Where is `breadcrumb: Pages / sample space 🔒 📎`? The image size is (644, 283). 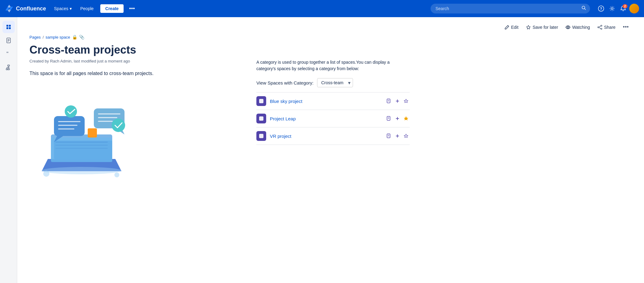
breadcrumb: Pages / sample space 🔒 📎 is located at coordinates (134, 37).